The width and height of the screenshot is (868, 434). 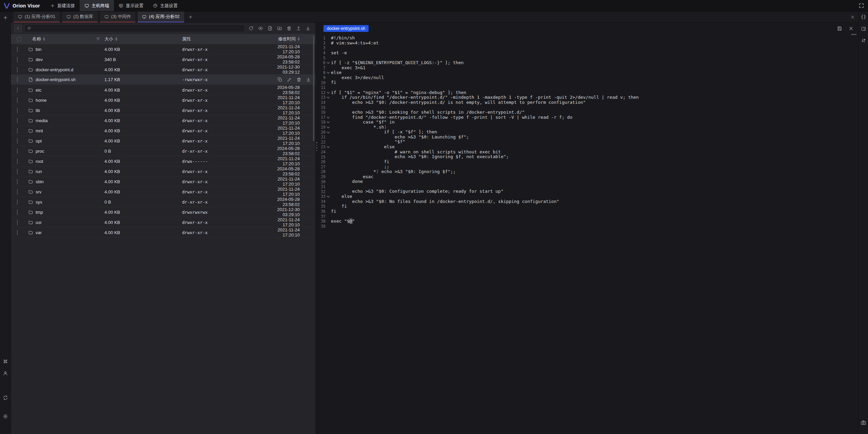 I want to click on table-row: etc 4.00 KB drwxr-xr-x 2024-05-28 23:58:…, so click(x=163, y=90).